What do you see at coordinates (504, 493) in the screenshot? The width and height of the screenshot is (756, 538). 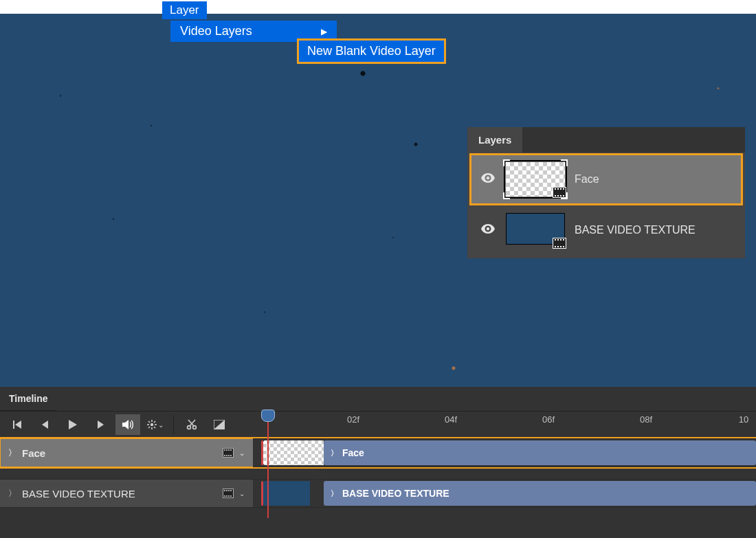 I see `track-body: 〉 BASE VIDEO TEXTURE` at bounding box center [504, 493].